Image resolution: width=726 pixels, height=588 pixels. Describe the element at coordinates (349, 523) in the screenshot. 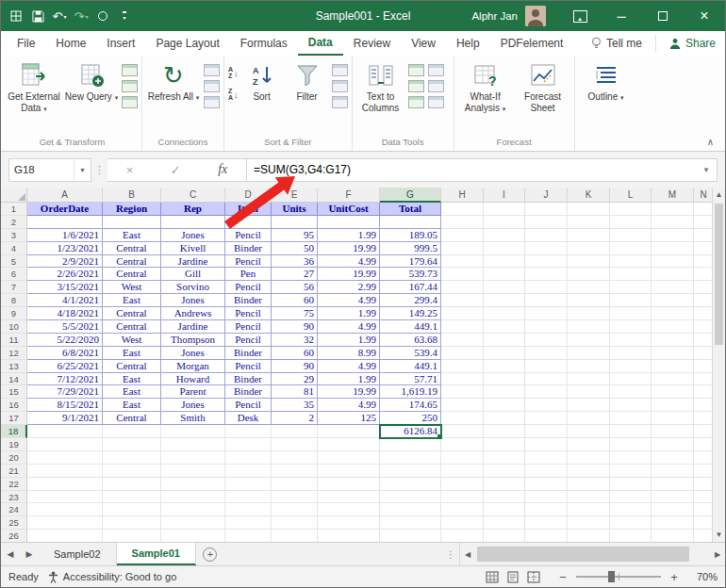

I see `cell-F25` at that location.